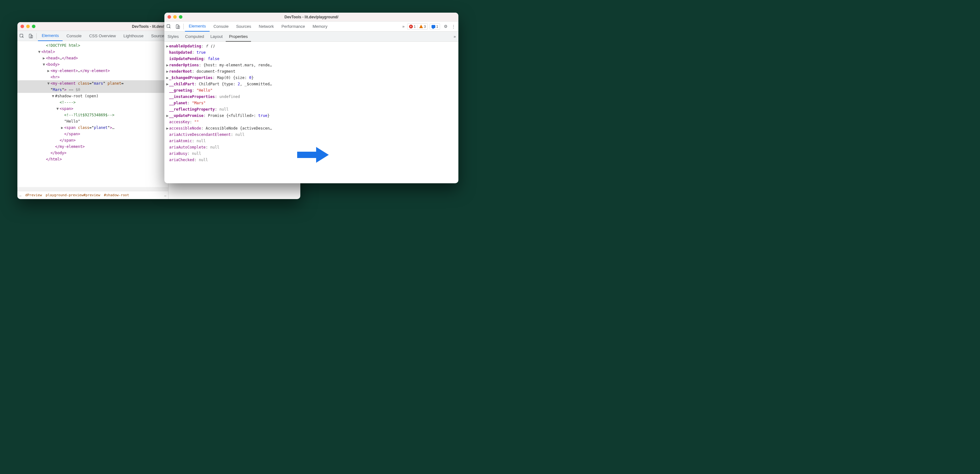  I want to click on property-row: __reflectingProperty: null, so click(311, 110).